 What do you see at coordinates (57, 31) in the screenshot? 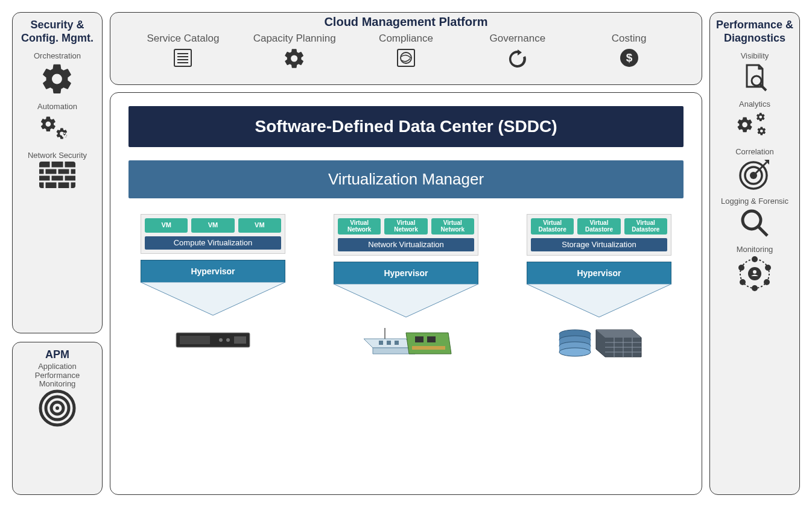
I see `security-config-title: Security & Config. Mgmt.` at bounding box center [57, 31].